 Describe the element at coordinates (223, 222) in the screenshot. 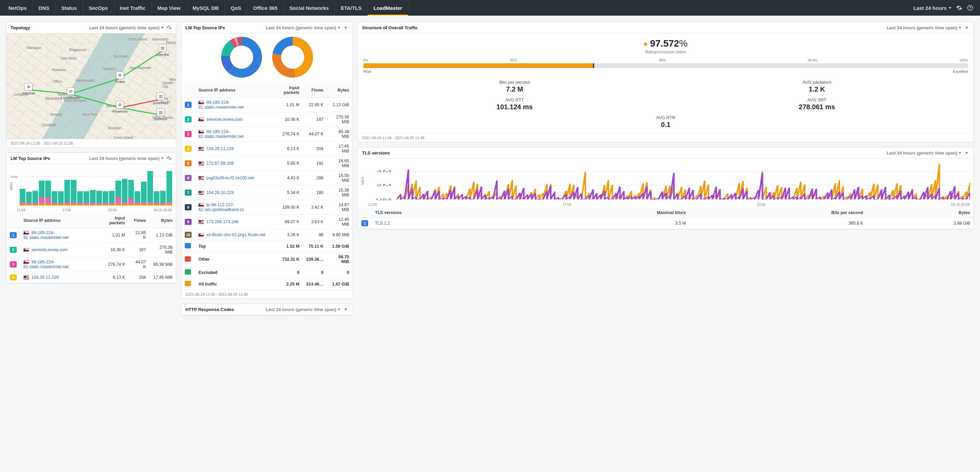

I see `source-ip-link: 173.208.173.246` at that location.